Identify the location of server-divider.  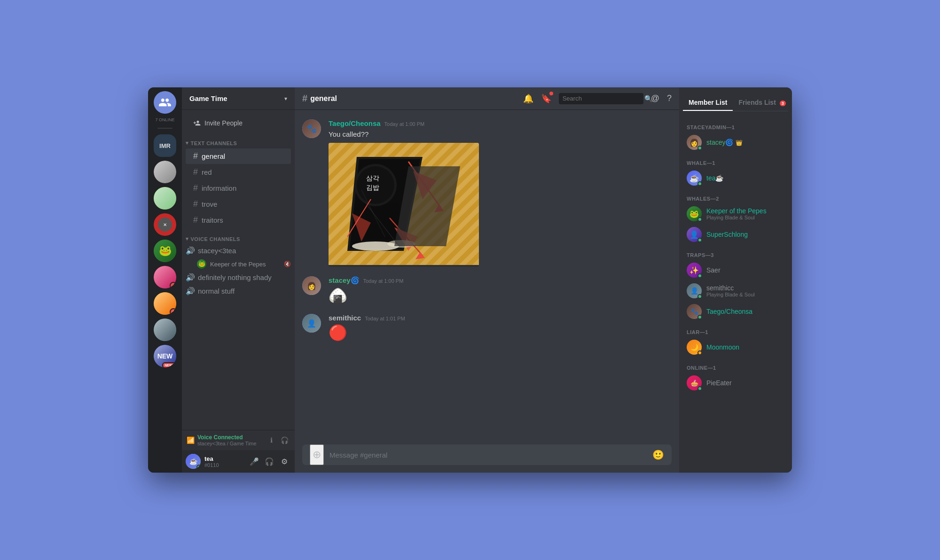
(165, 128).